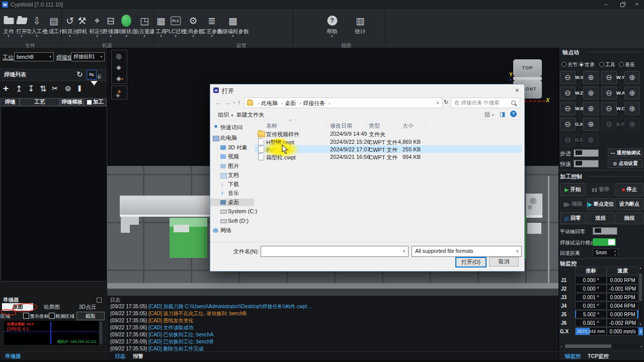 The height and width of the screenshot is (362, 644). What do you see at coordinates (502, 114) in the screenshot?
I see `preview-pane-icon: ◨` at bounding box center [502, 114].